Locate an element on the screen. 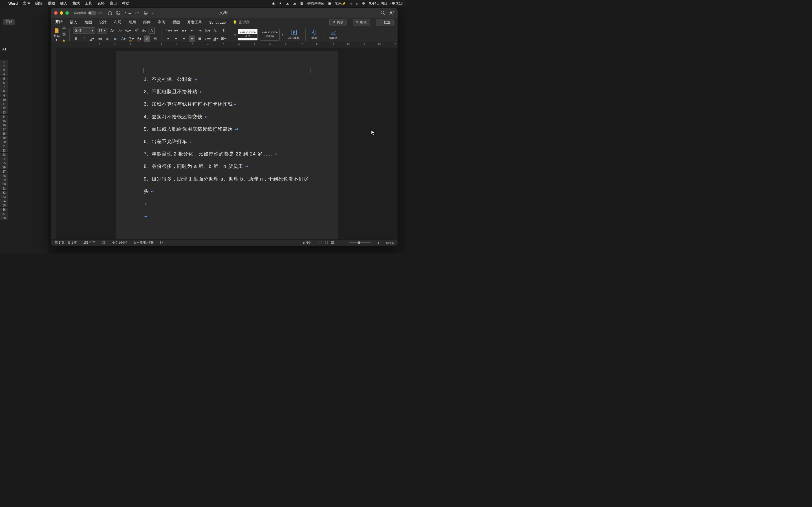 This screenshot has width=812, height=507. doc-line: 7、年龄呈现 2 极分化，比如带你的都是 22 到 24 岁...... ↵ is located at coordinates (227, 154).